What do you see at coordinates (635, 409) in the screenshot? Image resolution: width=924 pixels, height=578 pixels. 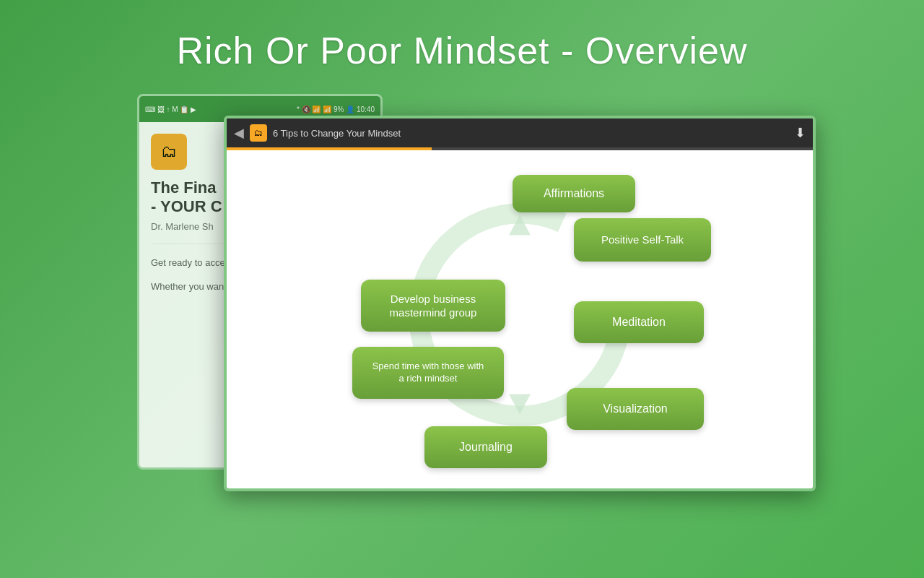 I see `visualization-button: Visualization` at bounding box center [635, 409].